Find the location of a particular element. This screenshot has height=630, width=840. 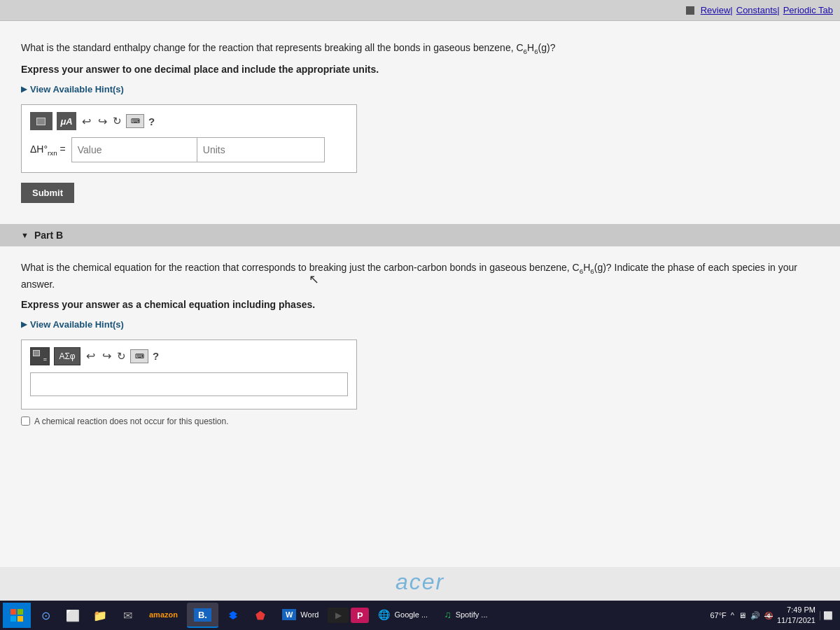

video-icon: ▶ is located at coordinates (338, 615).